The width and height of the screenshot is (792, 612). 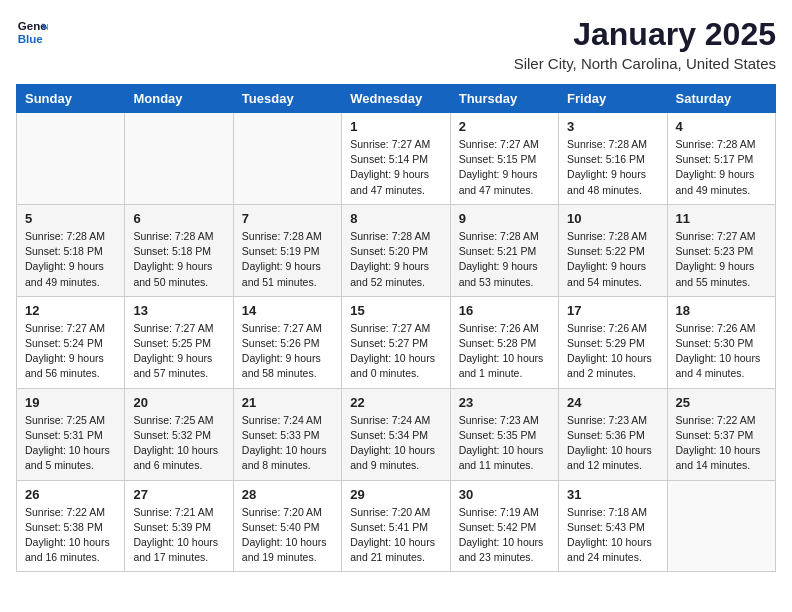 I want to click on day-number: 30, so click(x=504, y=494).